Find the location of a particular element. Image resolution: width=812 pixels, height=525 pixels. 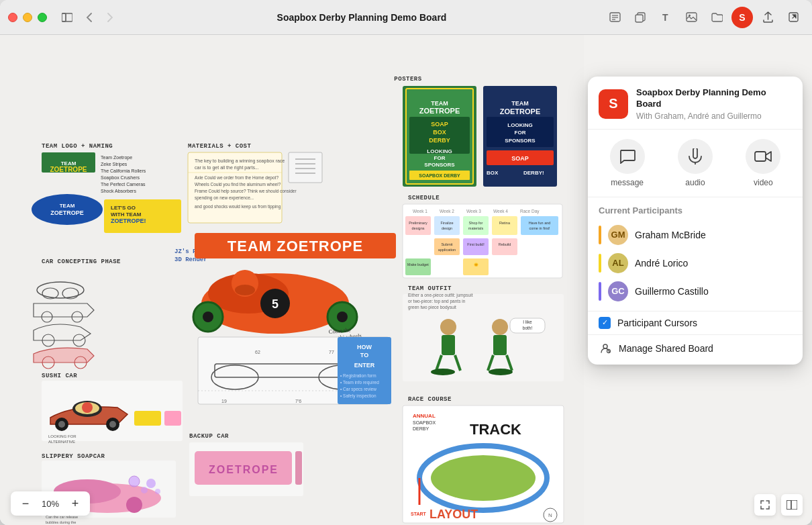

participant-cursors-toggle: ✓ Participant Cursors is located at coordinates (695, 322).